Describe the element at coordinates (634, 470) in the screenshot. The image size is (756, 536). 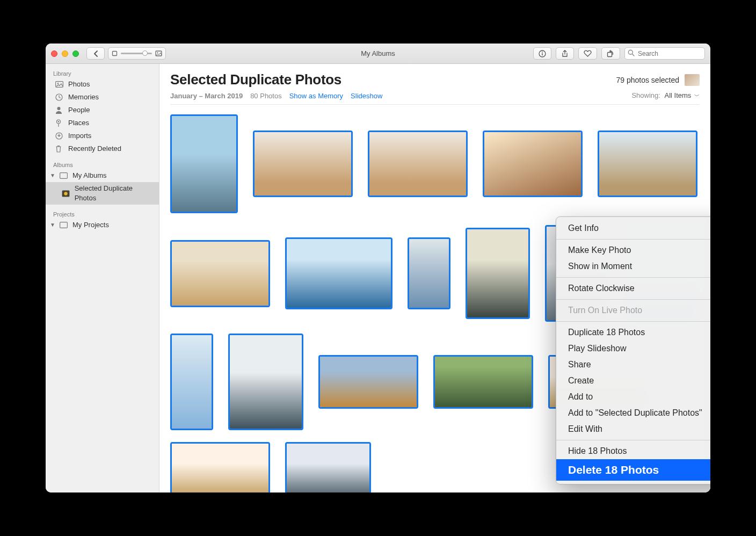
I see `context-menu-item: Delete 18 Photos` at that location.